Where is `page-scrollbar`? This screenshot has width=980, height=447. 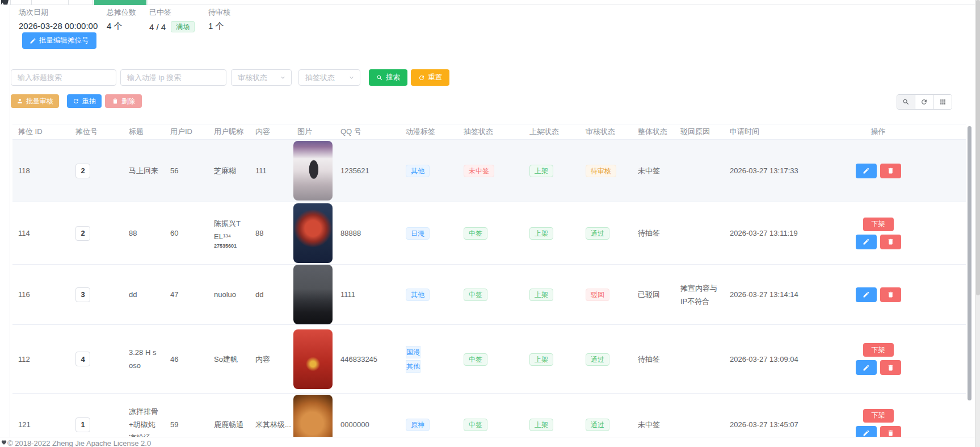 page-scrollbar is located at coordinates (977, 224).